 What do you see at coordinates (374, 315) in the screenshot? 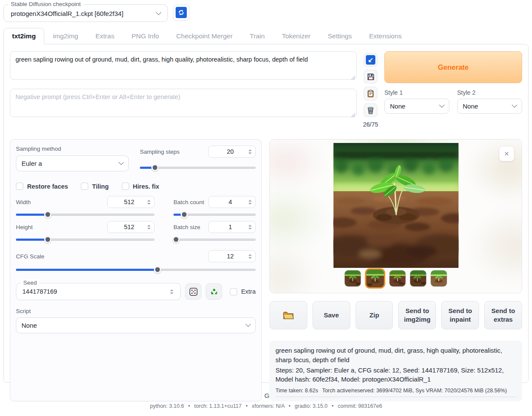
I see `zip-button: Zip` at bounding box center [374, 315].